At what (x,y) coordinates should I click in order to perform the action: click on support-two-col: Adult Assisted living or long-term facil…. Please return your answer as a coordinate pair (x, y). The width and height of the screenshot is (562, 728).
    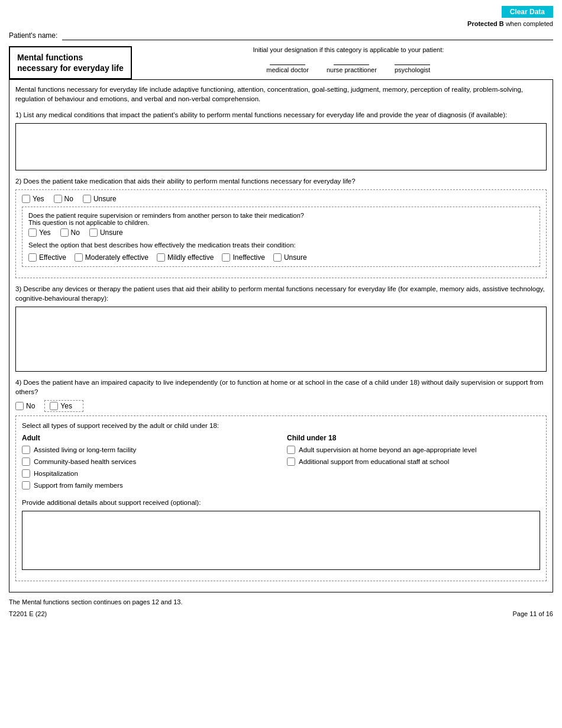
    Looking at the image, I should click on (281, 463).